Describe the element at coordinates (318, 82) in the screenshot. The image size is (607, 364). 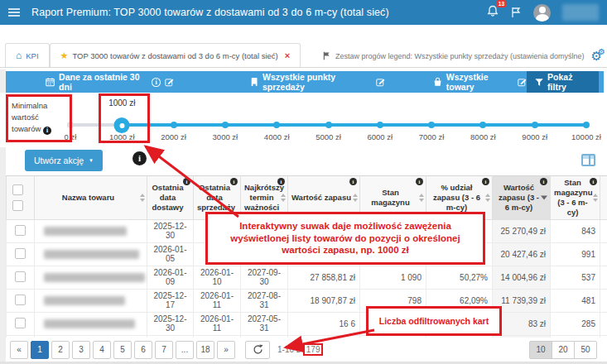
I see `pos-filter: Wszystkie punkty sprzedaży` at that location.